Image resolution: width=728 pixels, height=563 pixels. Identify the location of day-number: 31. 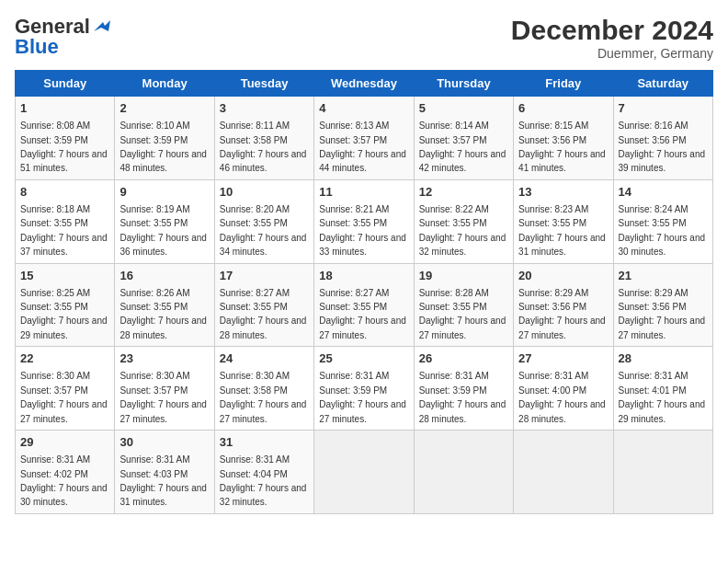
(265, 442).